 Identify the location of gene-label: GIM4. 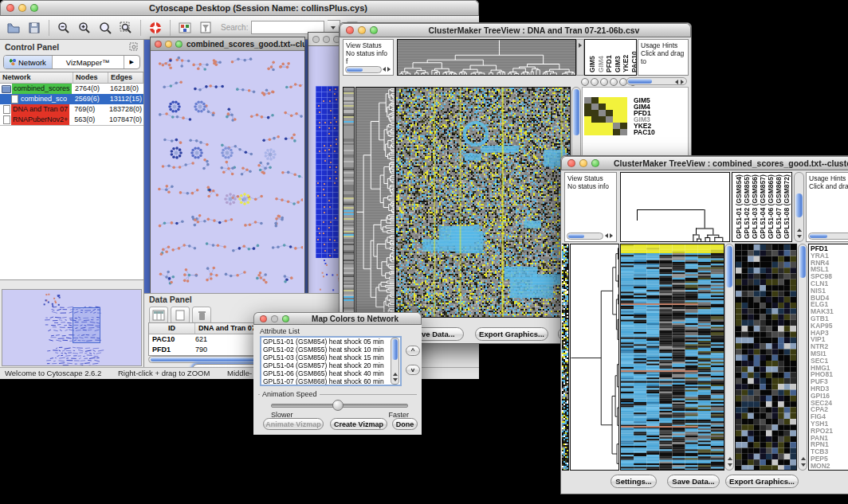
(644, 107).